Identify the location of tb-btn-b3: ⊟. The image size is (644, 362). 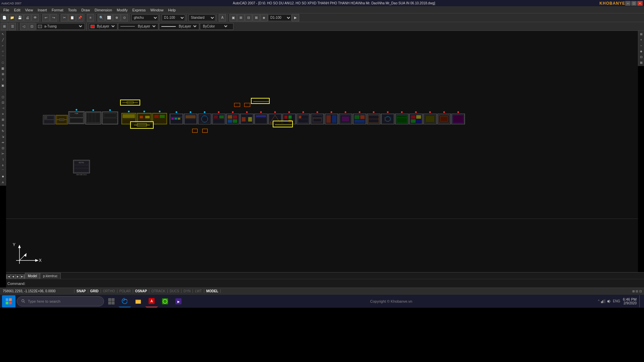
(249, 18).